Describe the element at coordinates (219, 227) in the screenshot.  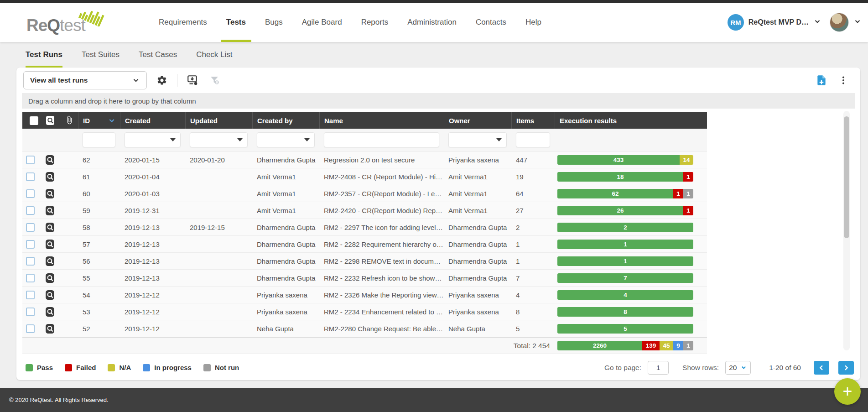
I see `cell-updated: 2019-12-15` at that location.